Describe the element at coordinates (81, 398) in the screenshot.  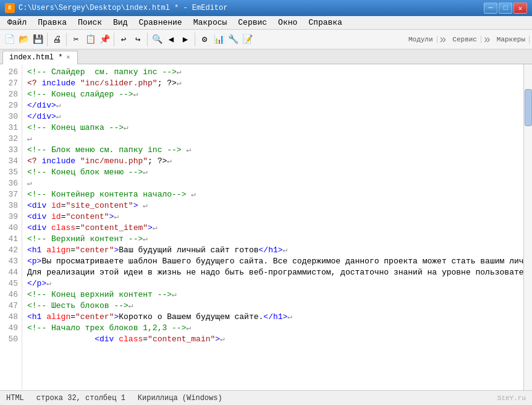
I see `position-status: строка 32, столбец 1` at that location.